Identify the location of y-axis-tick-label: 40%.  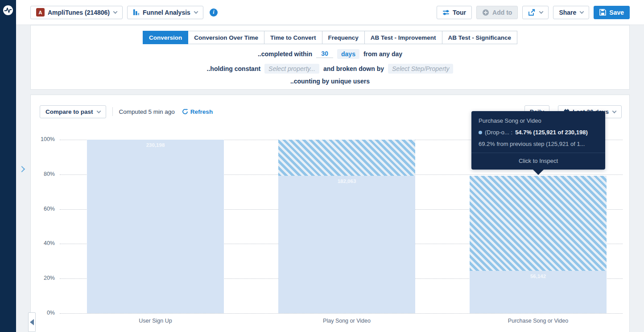
(45, 243).